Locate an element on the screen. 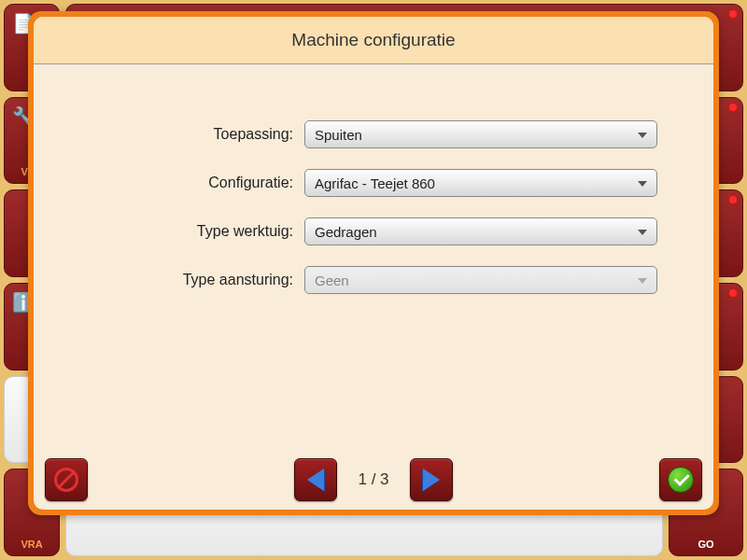  next-button is located at coordinates (431, 480).